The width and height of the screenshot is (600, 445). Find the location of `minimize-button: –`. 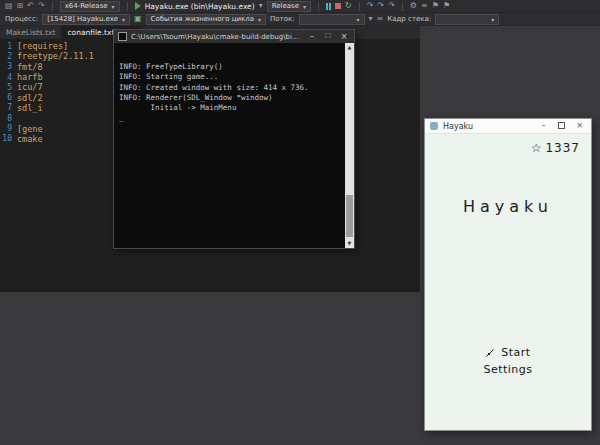

minimize-button: – is located at coordinates (544, 126).